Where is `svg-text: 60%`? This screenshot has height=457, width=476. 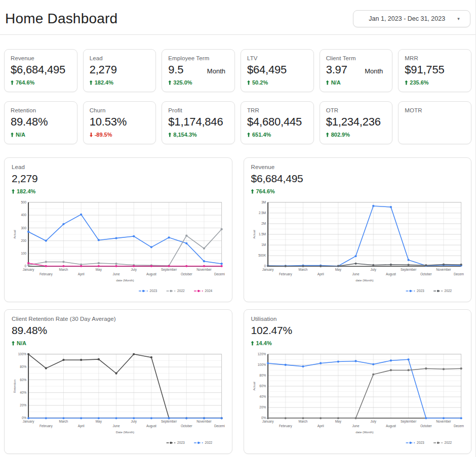
svg-text: 60% is located at coordinates (262, 386).